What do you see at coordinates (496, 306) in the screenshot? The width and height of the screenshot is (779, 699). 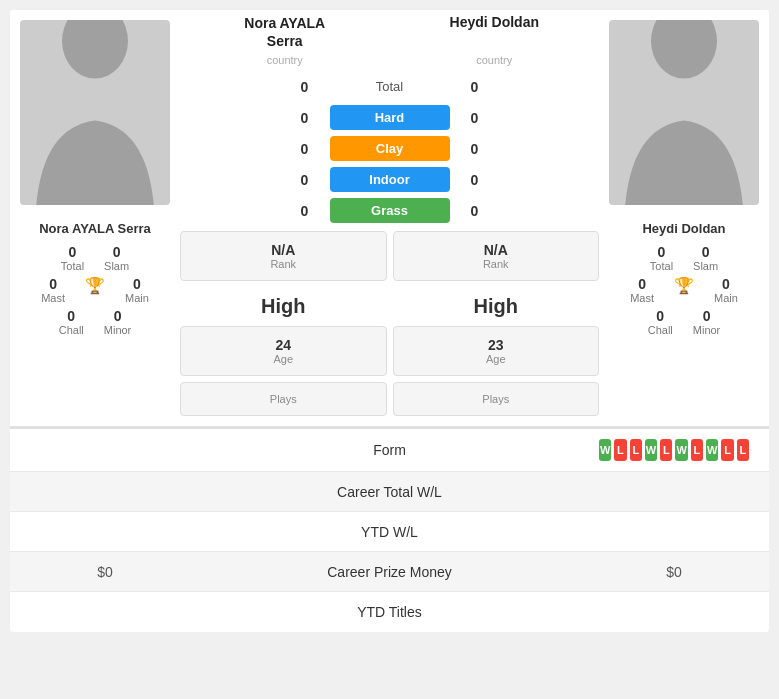 I see `right-high-value: High` at bounding box center [496, 306].